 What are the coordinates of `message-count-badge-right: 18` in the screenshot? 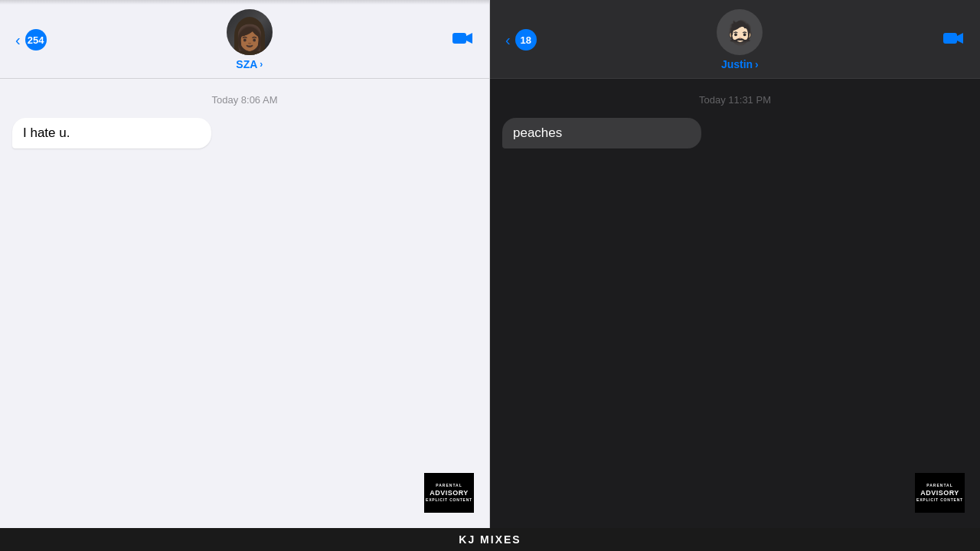 It's located at (526, 40).